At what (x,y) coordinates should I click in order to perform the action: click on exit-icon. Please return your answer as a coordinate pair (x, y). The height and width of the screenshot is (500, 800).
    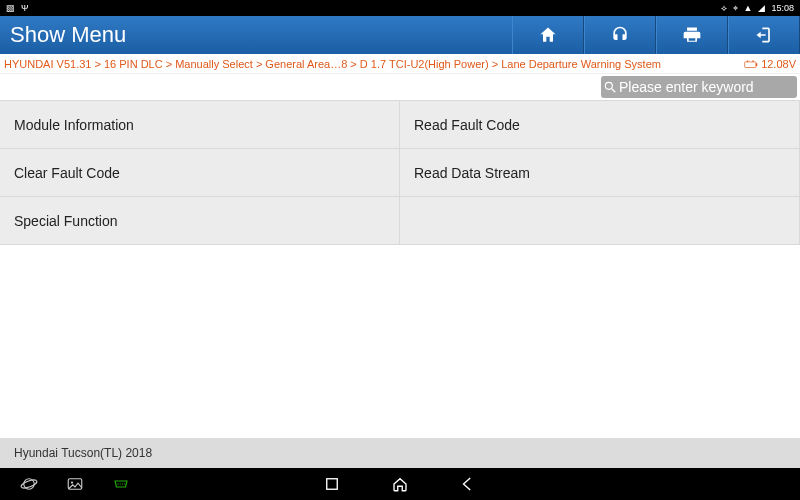
    Looking at the image, I should click on (764, 35).